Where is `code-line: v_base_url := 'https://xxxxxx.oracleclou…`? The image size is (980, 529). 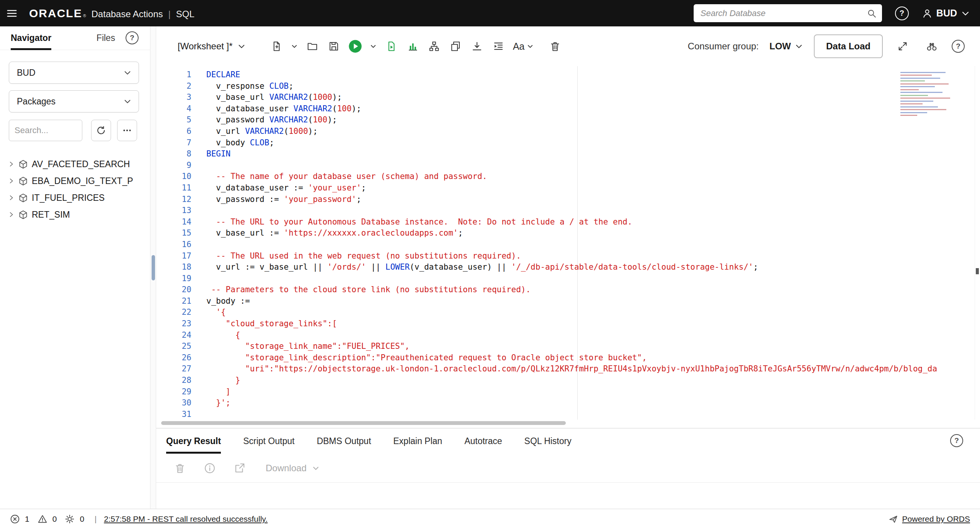
code-line: v_base_url := 'https://xxxxxx.oracleclou… is located at coordinates (572, 233).